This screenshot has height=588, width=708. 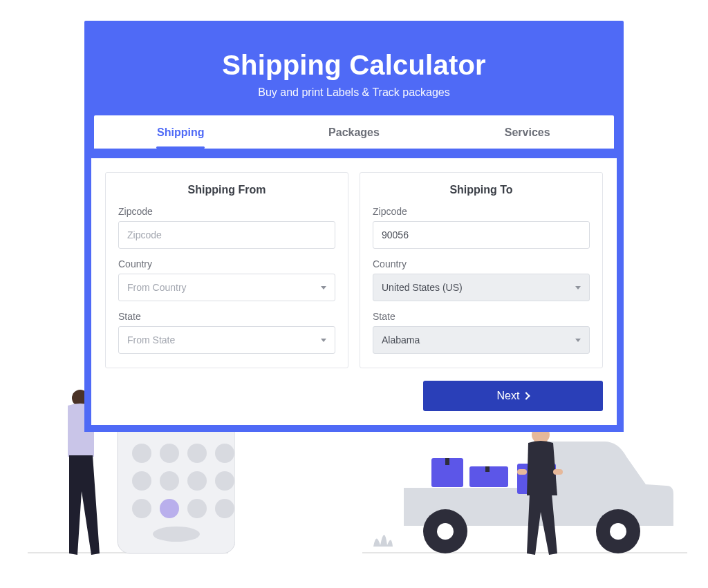 What do you see at coordinates (227, 332) in the screenshot?
I see `field-from-state: State From State` at bounding box center [227, 332].